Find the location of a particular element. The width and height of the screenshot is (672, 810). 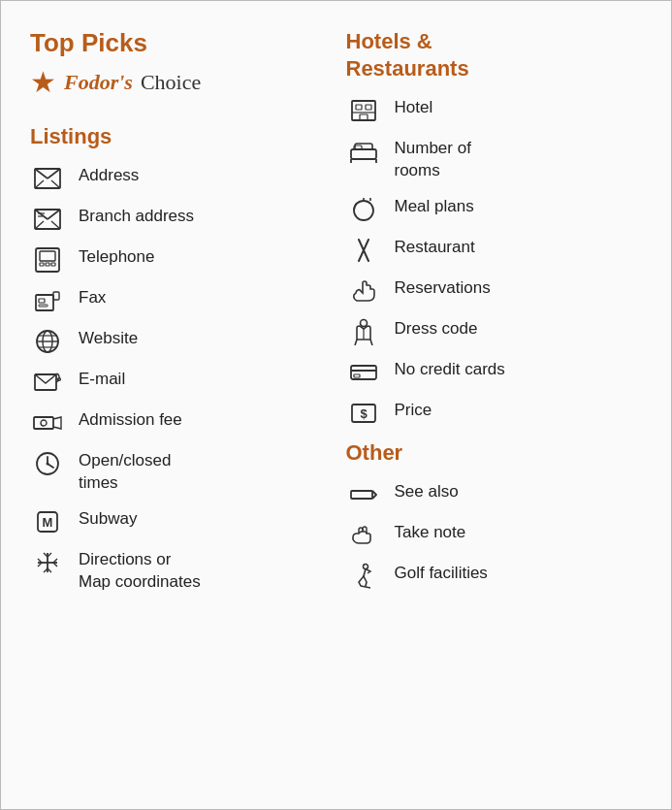

restaurant-icon is located at coordinates (364, 250).